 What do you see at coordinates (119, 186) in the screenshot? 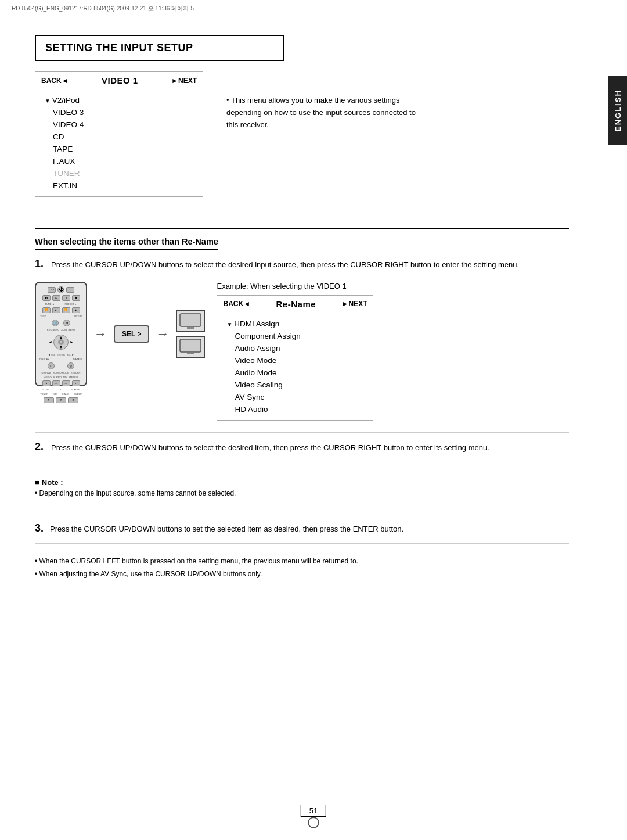
I see `list-item: EXT.IN` at bounding box center [119, 186].